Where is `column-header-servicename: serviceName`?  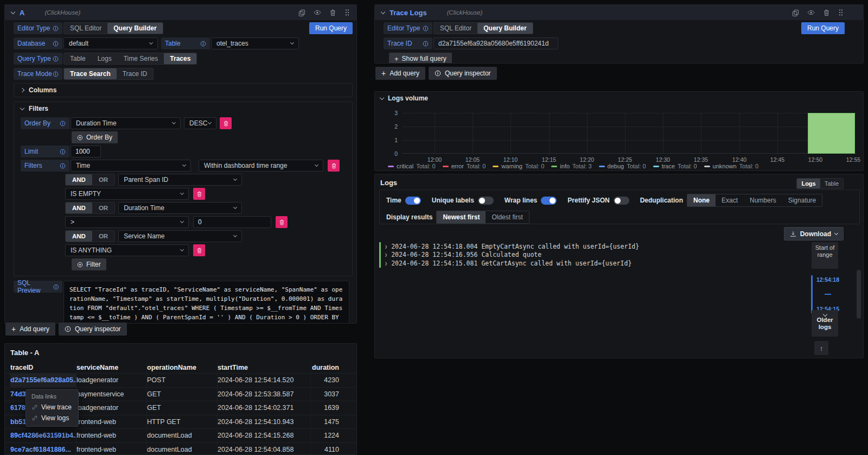
column-header-servicename: serviceName is located at coordinates (112, 367).